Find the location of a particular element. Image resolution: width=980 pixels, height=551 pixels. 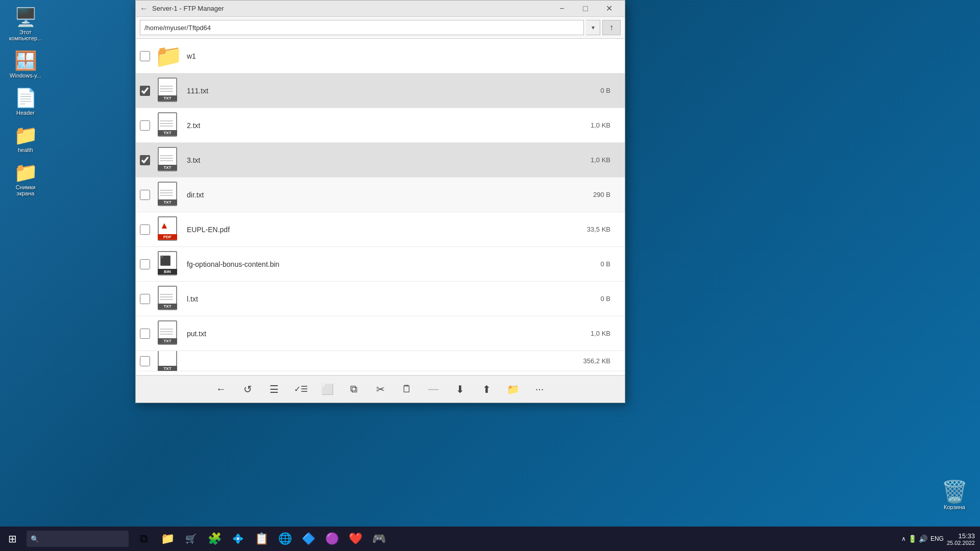

recycle-bin-icon: 🗑️ is located at coordinates (954, 492).